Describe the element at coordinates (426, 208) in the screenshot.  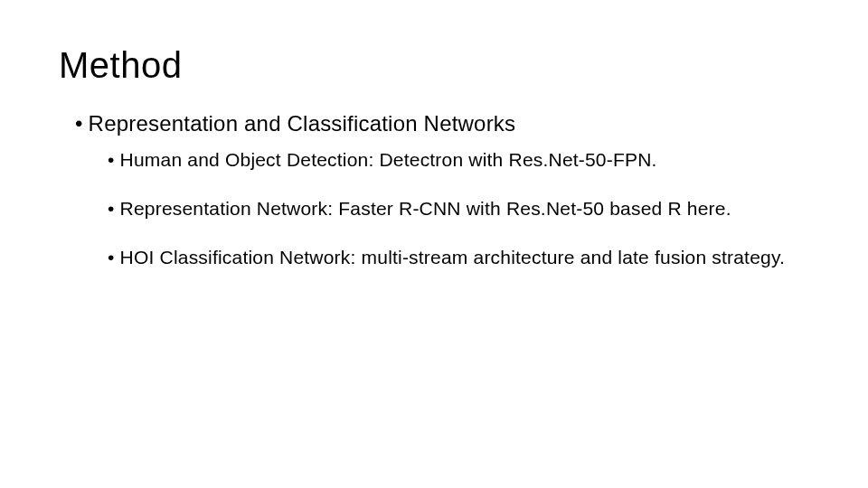
I see `level2-text: Representation Network: Faster R-CNN wit…` at that location.